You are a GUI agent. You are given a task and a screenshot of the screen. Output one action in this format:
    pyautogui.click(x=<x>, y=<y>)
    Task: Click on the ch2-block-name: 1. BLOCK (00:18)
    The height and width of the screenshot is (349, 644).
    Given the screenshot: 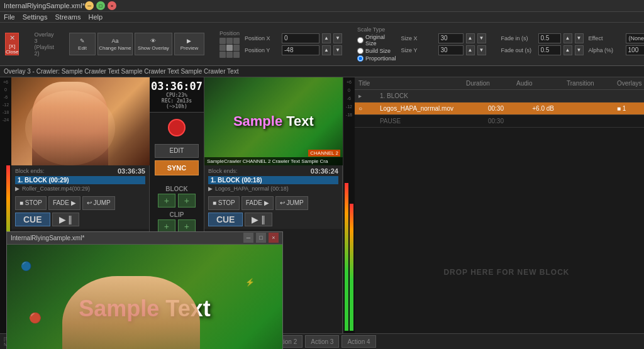 What is the action you would take?
    pyautogui.click(x=273, y=180)
    